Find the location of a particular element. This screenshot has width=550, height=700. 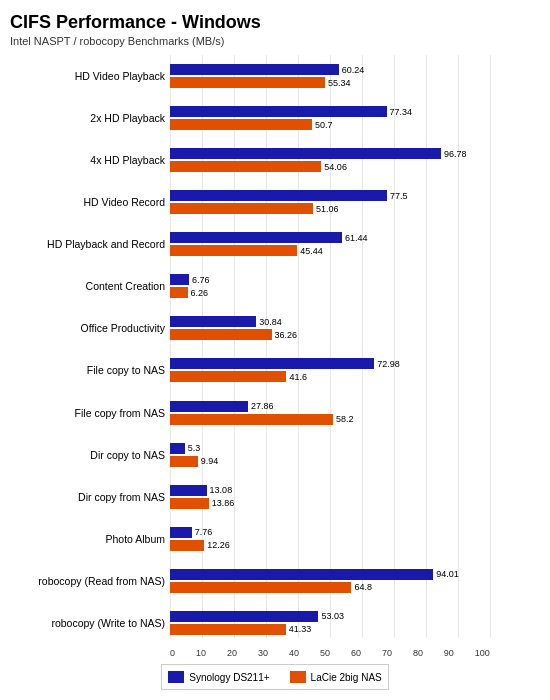

row-label: HD Video Record is located at coordinates (88, 202).